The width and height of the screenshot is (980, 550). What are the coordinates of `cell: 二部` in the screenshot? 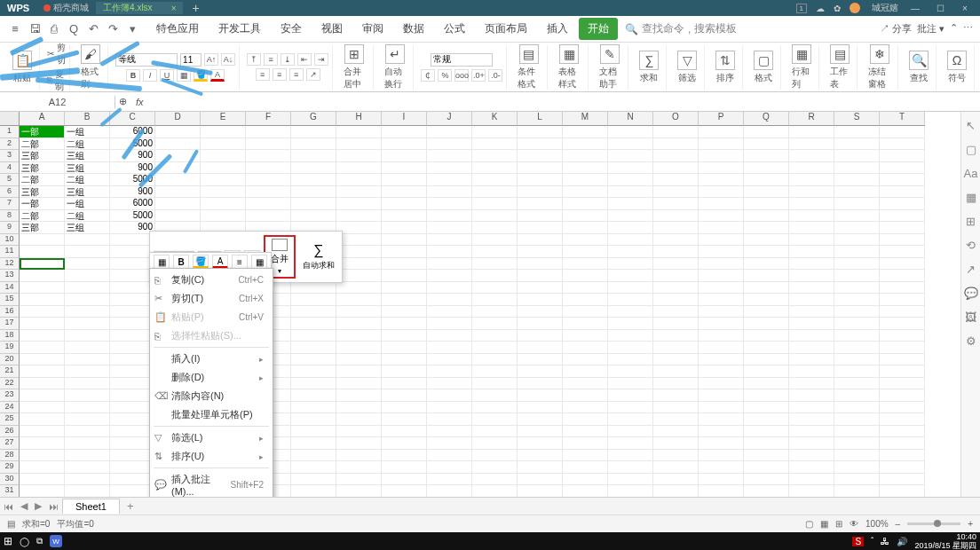 It's located at (43, 216).